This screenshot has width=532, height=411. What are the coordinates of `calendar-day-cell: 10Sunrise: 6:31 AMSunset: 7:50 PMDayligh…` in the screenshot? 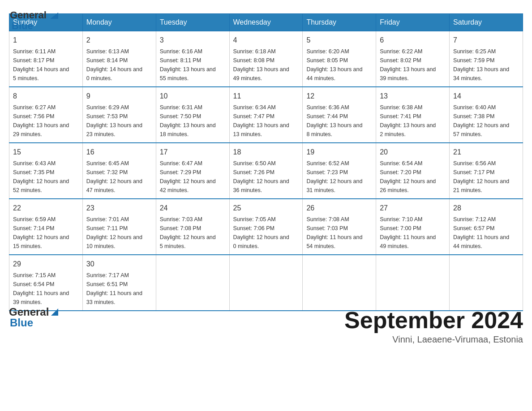 It's located at (193, 115).